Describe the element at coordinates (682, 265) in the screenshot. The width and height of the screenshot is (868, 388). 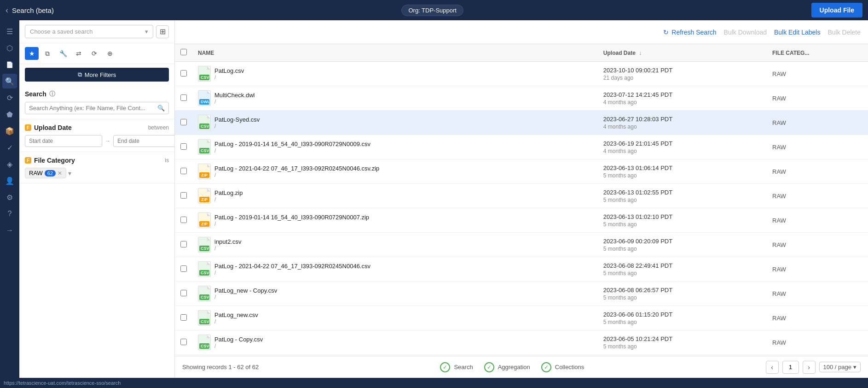
I see `date-value: 2023-06-08 22:49:41 PDT` at that location.